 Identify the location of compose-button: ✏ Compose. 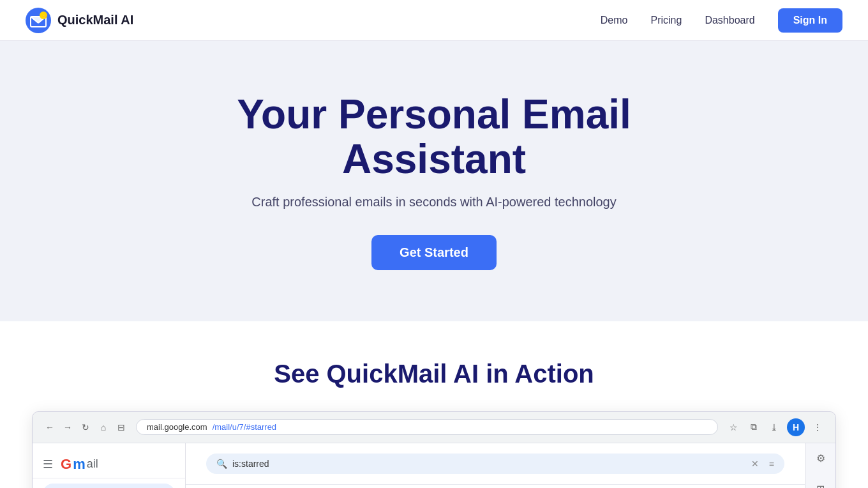
(108, 485).